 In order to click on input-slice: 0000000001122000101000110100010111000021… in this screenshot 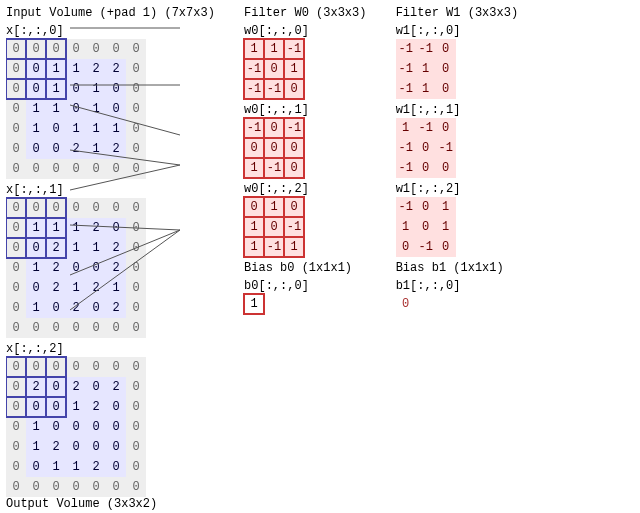, I will do `click(76, 109)`.